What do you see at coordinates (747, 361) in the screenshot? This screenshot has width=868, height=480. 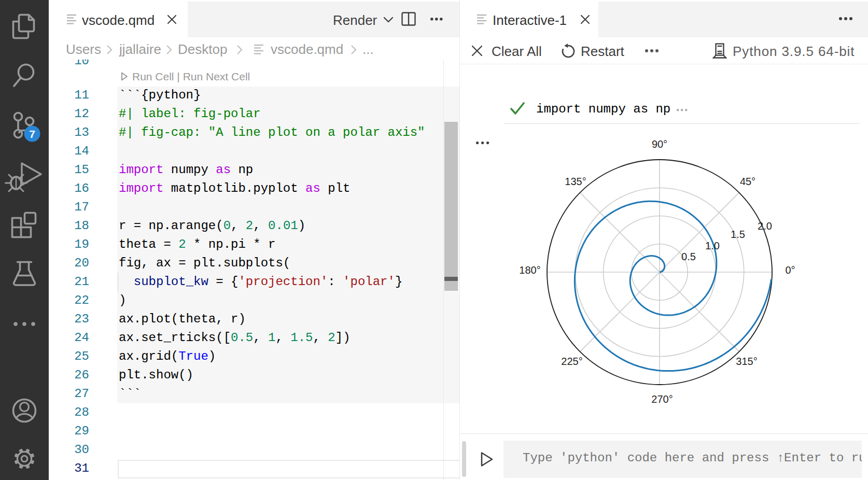 I see `svg-text: 315°` at bounding box center [747, 361].